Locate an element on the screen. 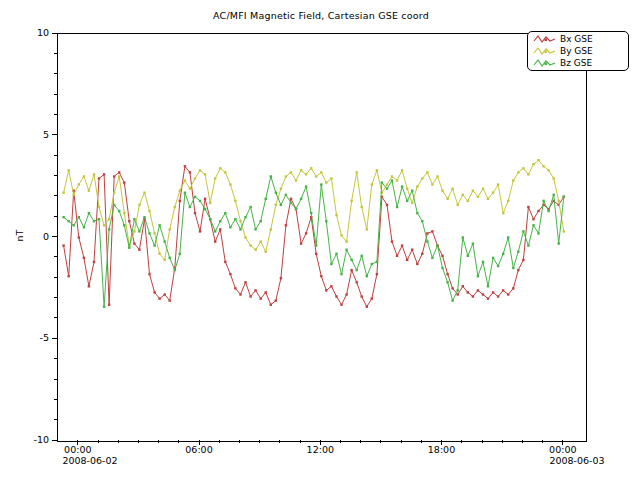 Image resolution: width=640 pixels, height=480 pixels. legend: Bx GSEBy GSEBz GSE is located at coordinates (578, 51).